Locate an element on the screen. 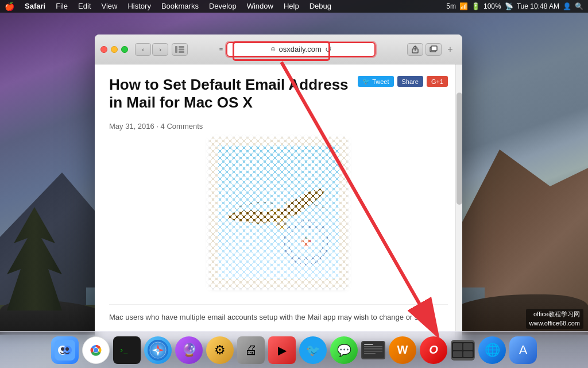  menubar-battery-icon: 🔋 is located at coordinates (475, 6).